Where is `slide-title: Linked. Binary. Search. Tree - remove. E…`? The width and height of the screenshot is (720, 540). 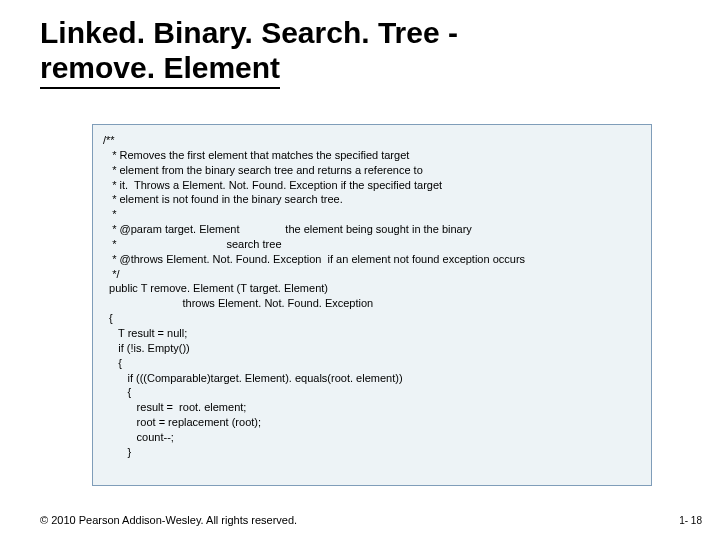 slide-title: Linked. Binary. Search. Tree - remove. E… is located at coordinates (249, 52).